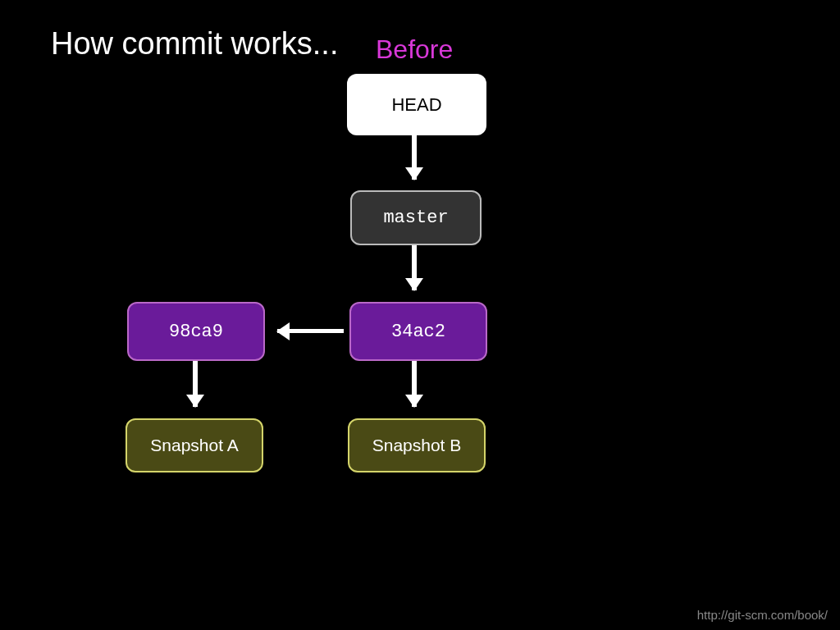 This screenshot has height=630, width=840. I want to click on head-node: HEAD, so click(417, 105).